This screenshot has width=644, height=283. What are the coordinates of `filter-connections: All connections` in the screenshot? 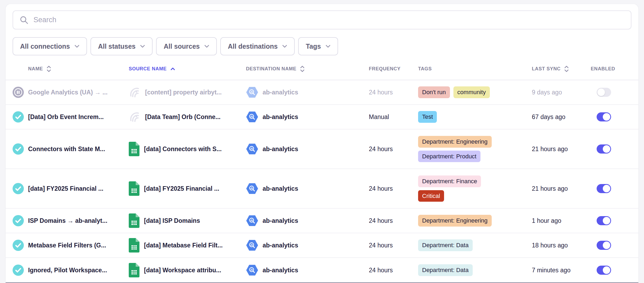 It's located at (50, 46).